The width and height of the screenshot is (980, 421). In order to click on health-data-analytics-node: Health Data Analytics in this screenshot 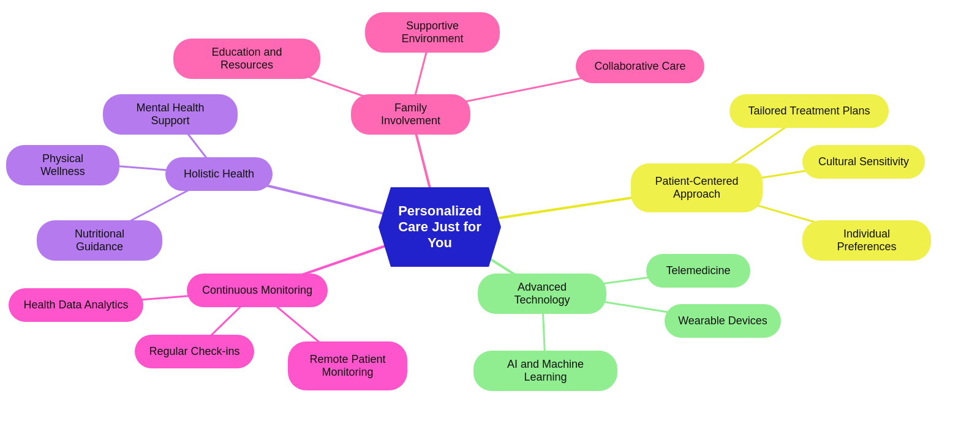, I will do `click(76, 305)`.